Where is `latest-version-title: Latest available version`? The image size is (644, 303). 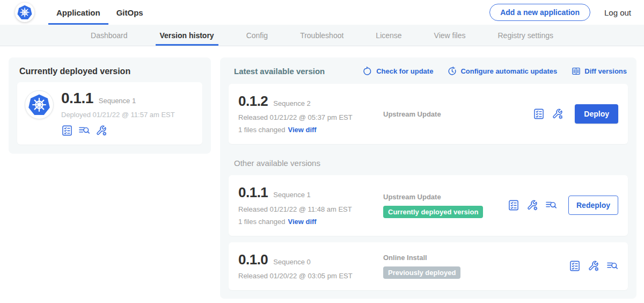
latest-version-title: Latest available version is located at coordinates (279, 71).